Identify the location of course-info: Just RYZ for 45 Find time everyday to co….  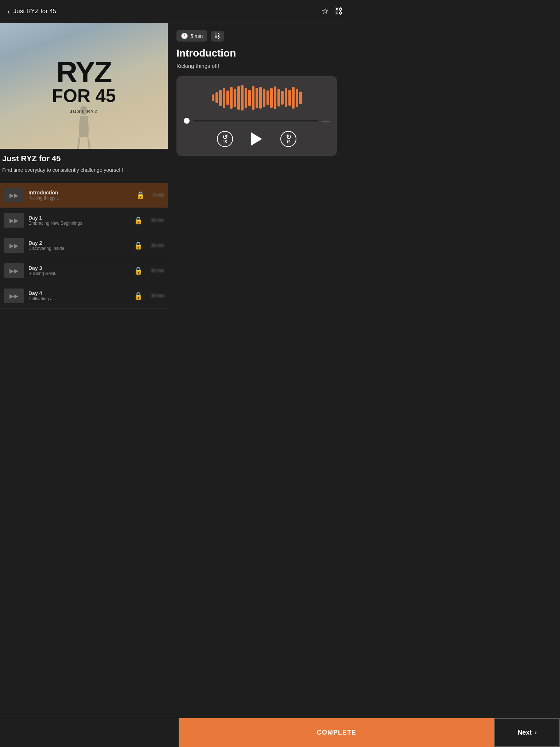
(84, 164).